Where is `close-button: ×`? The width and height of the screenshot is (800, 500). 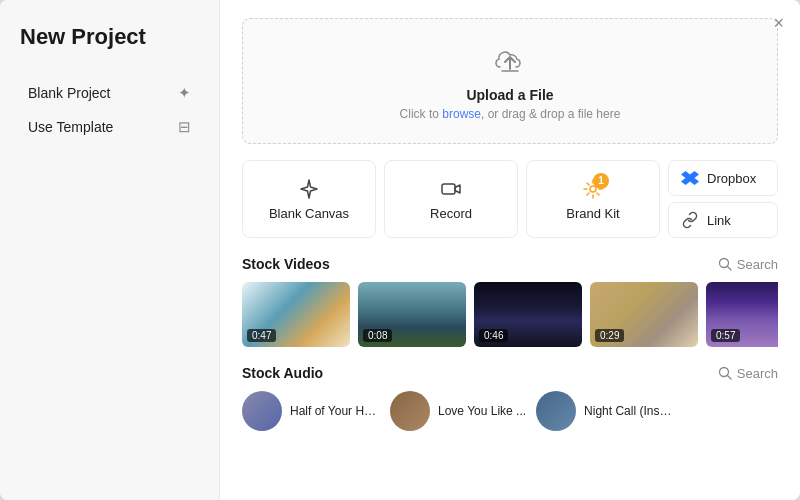 close-button: × is located at coordinates (778, 23).